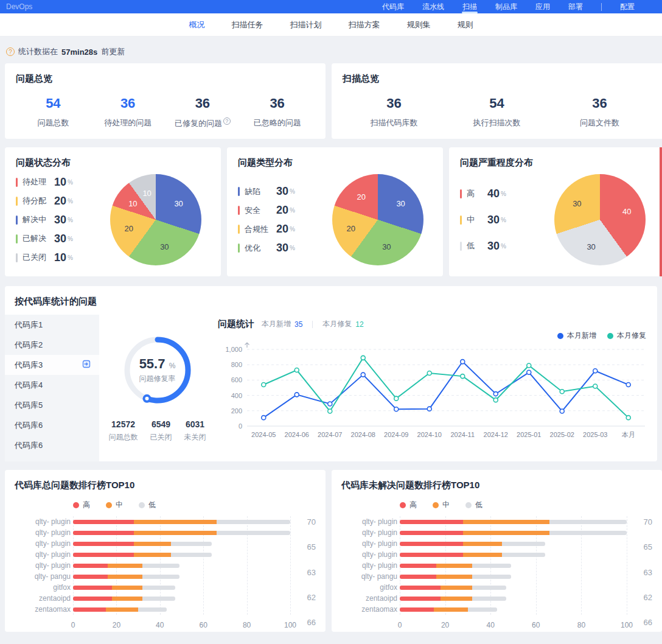 Image resolution: width=662 pixels, height=644 pixels. What do you see at coordinates (364, 25) in the screenshot?
I see `subnav-tab-扫描方案: 扫描方案` at bounding box center [364, 25].